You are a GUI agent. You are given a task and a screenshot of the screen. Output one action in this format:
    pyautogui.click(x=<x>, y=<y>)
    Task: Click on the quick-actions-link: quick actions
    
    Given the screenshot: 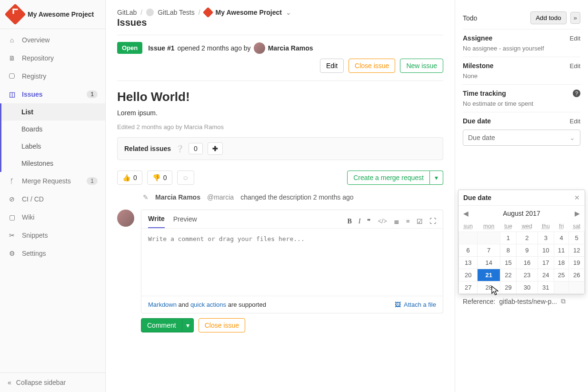 What is the action you would take?
    pyautogui.click(x=209, y=305)
    